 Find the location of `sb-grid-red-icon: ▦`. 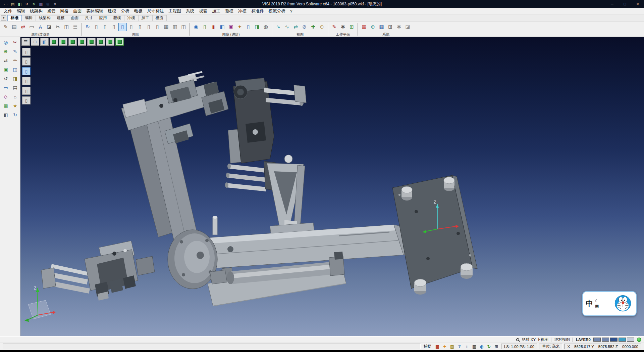

sb-grid-red-icon: ▦ is located at coordinates (437, 347).